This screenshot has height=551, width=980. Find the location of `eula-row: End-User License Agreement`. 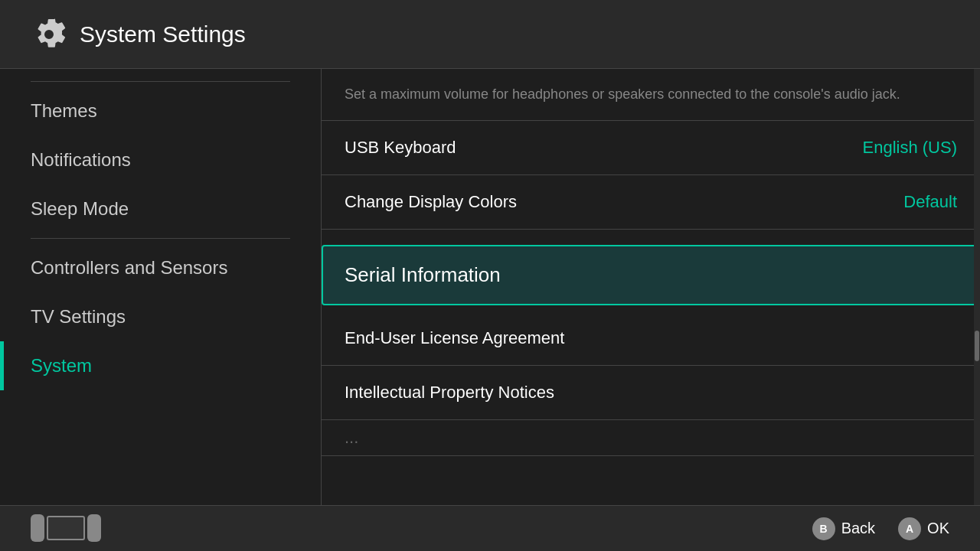

eula-row: End-User License Agreement is located at coordinates (651, 338).